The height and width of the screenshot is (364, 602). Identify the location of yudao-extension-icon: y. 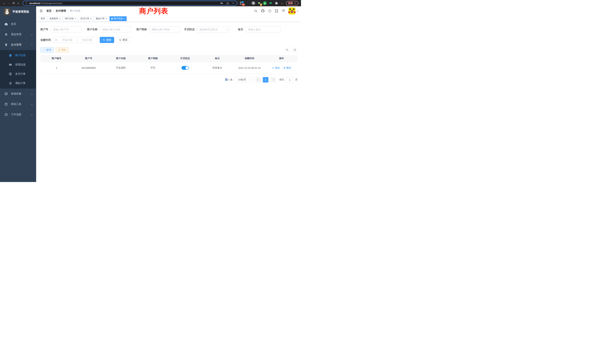
(265, 3).